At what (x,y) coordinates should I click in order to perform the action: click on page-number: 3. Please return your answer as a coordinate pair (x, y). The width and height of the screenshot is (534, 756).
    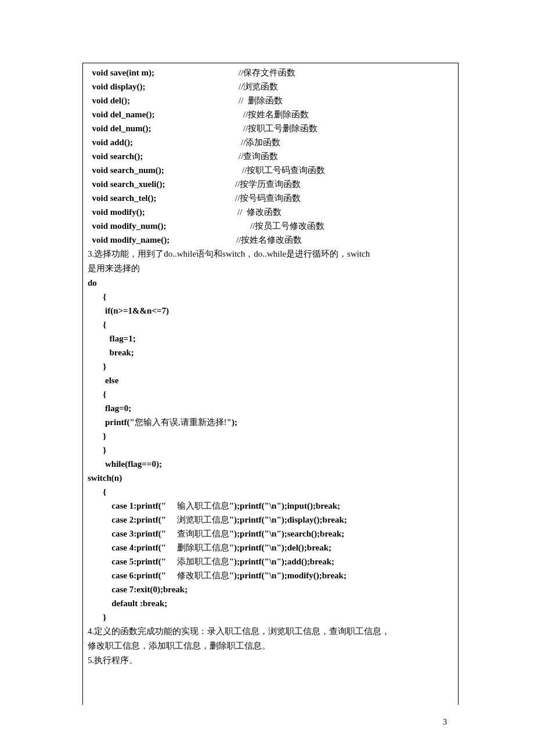
    Looking at the image, I should click on (445, 722).